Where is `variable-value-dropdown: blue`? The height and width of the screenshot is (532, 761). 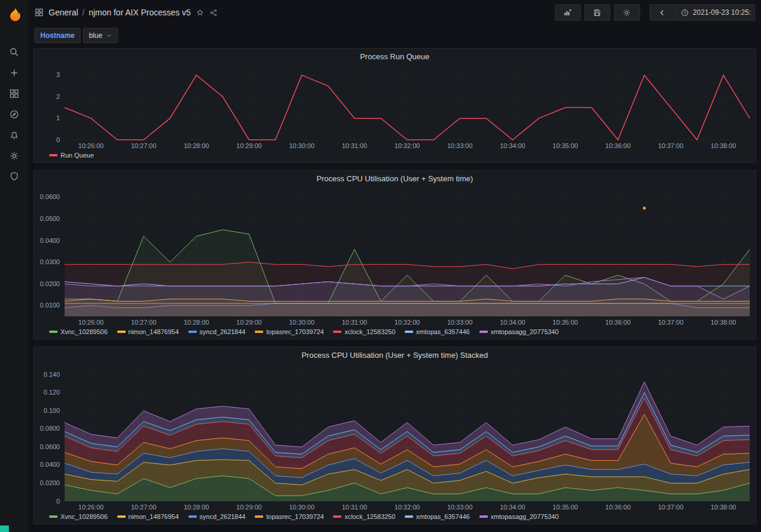
variable-value-dropdown: blue is located at coordinates (101, 36).